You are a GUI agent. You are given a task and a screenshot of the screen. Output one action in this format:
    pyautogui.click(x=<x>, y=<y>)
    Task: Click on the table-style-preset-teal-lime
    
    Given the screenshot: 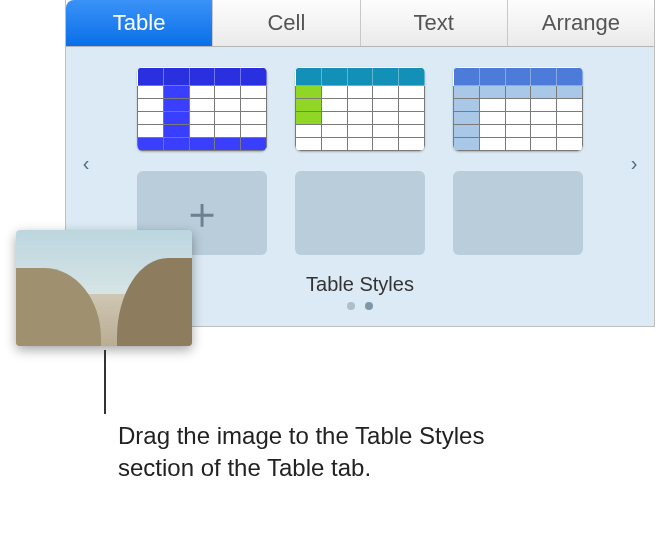 What is the action you would take?
    pyautogui.click(x=360, y=109)
    